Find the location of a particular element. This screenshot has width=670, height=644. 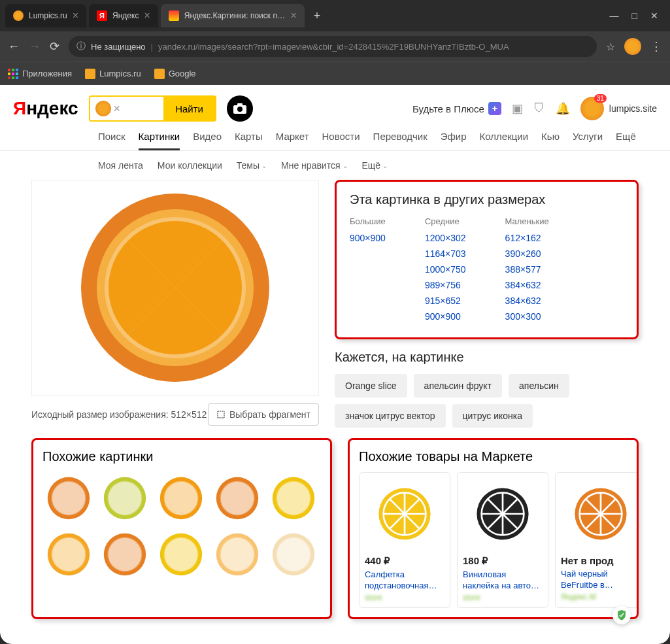

close-window-icon: ✕ is located at coordinates (654, 16).